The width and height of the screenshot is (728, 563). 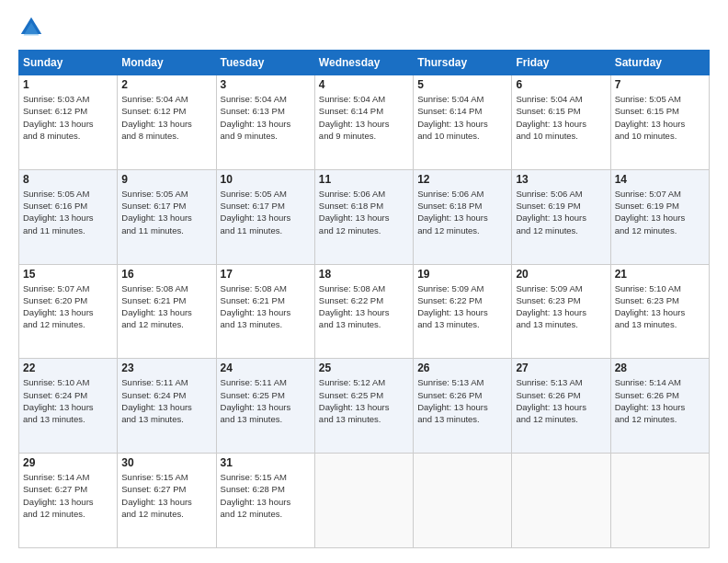 What do you see at coordinates (266, 118) in the screenshot?
I see `day-info: Sunrise: 5:04 AM Sunset: 6:13 PM Dayligh…` at bounding box center [266, 118].